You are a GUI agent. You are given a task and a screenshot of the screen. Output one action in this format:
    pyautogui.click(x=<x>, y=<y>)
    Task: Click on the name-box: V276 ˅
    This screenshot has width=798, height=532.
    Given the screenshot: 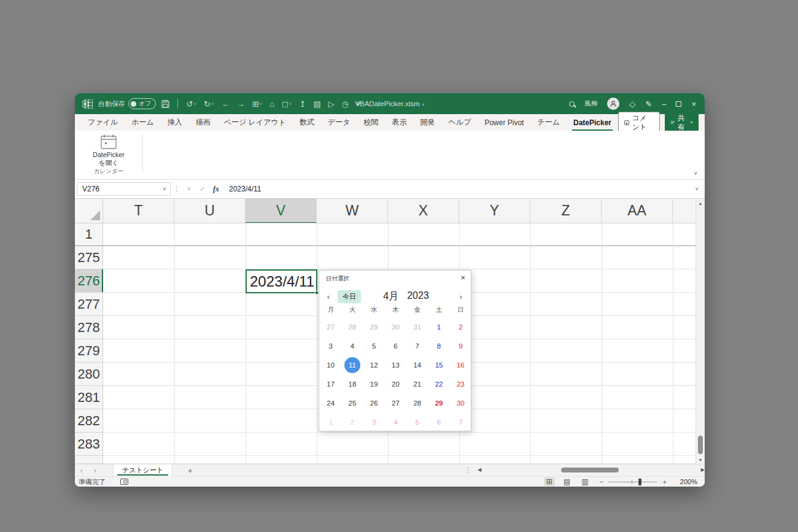 What is the action you would take?
    pyautogui.click(x=124, y=189)
    